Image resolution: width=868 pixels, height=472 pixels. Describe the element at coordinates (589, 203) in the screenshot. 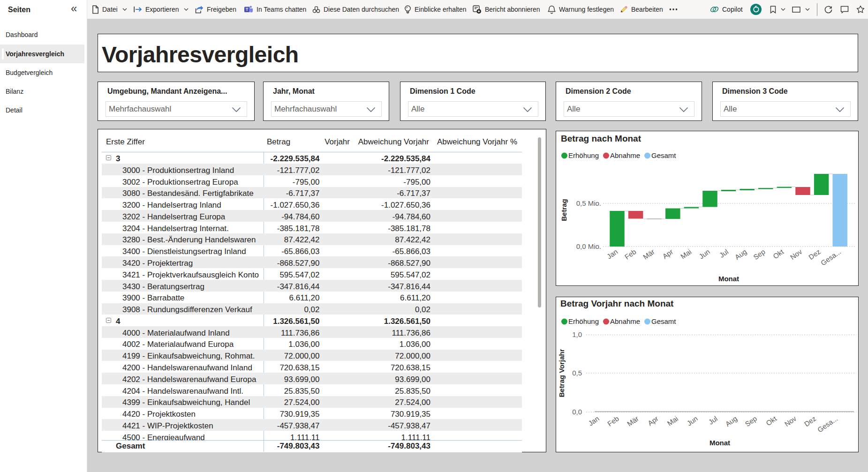

I see `svg-text: 0,5 Mio.` at that location.